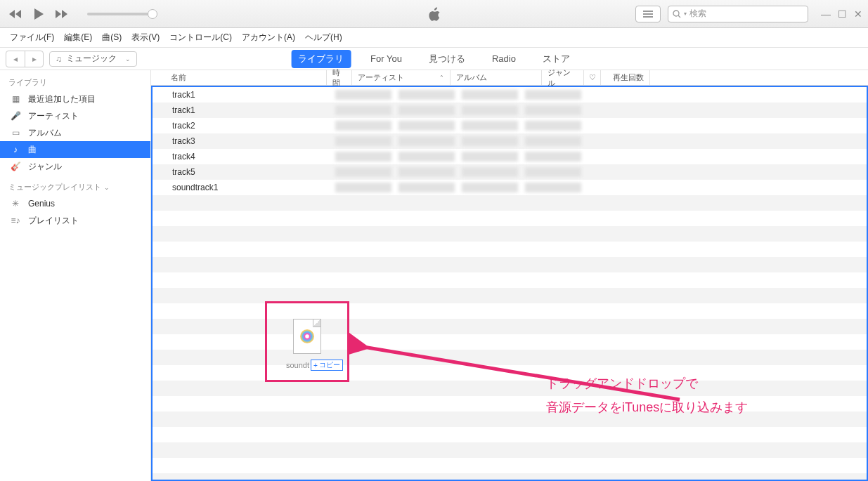  What do you see at coordinates (510, 187) in the screenshot?
I see `table-row: soundtrack1` at bounding box center [510, 187].